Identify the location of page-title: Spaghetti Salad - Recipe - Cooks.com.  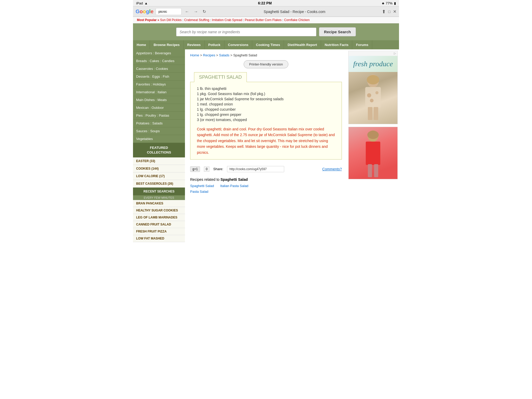
(295, 12).